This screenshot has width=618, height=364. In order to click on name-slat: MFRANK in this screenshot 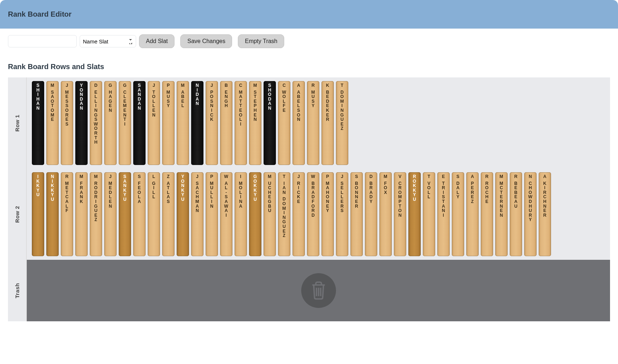, I will do `click(81, 214)`.